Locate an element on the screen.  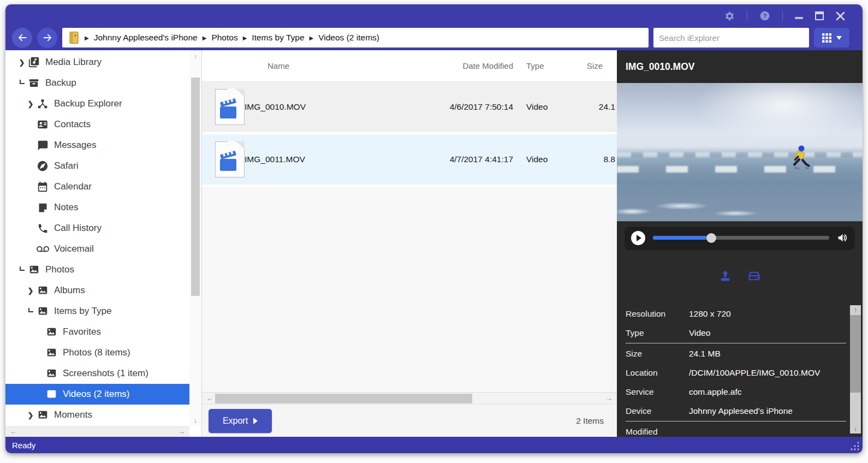
sidebar-item-items-by-type: Items by Type is located at coordinates (97, 311).